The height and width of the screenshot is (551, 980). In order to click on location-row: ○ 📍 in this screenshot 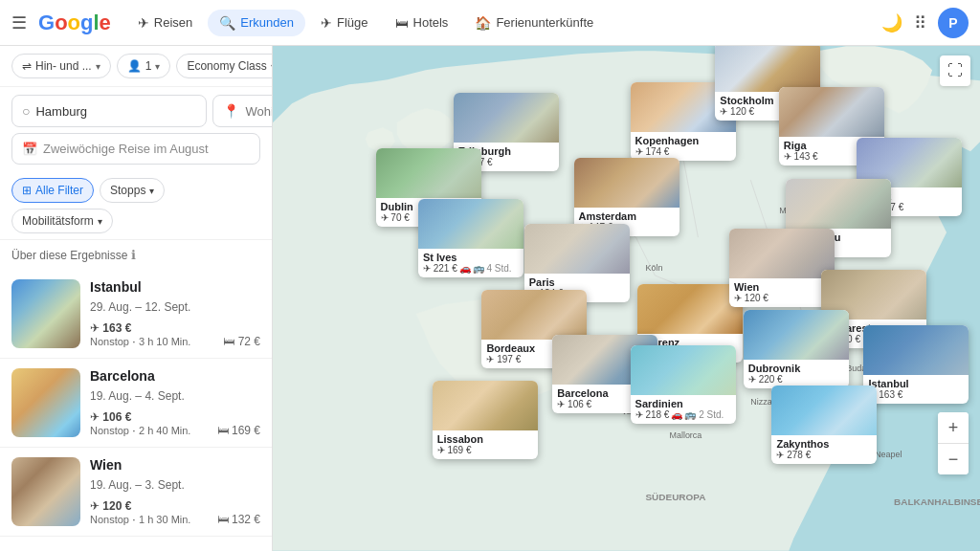, I will do `click(136, 111)`.